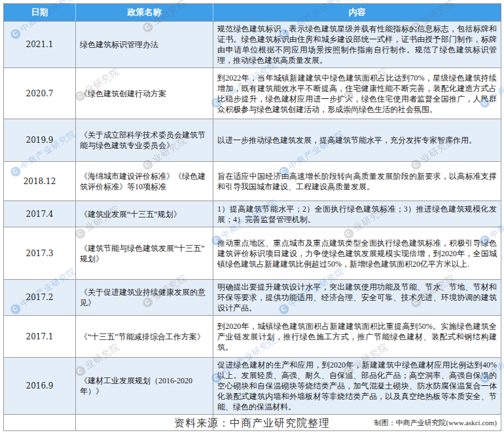  I want to click on table-row: 2021.1 绿色建筑标识管理办法 规范绿色建筑标识，表示绿色建筑星级并载有性能…, so click(253, 45).